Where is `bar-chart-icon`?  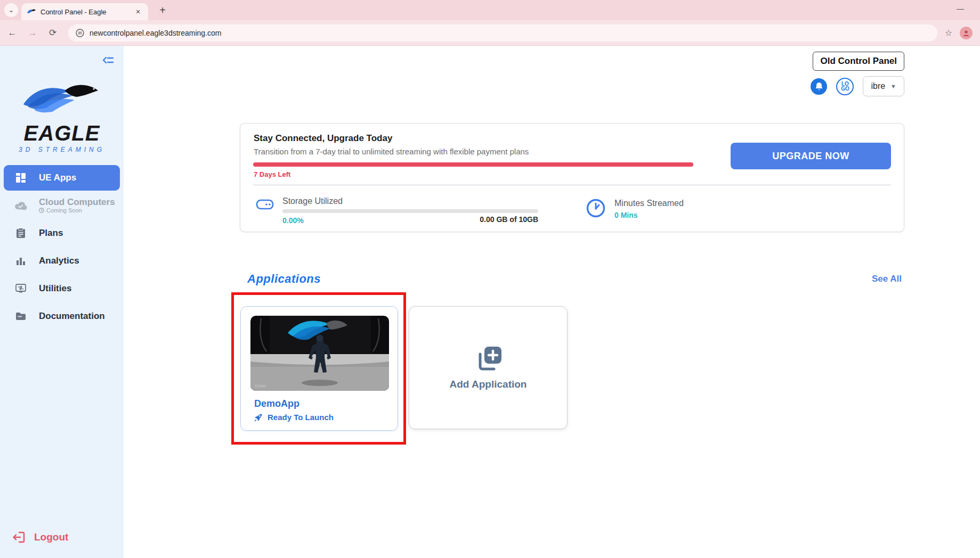 bar-chart-icon is located at coordinates (21, 261).